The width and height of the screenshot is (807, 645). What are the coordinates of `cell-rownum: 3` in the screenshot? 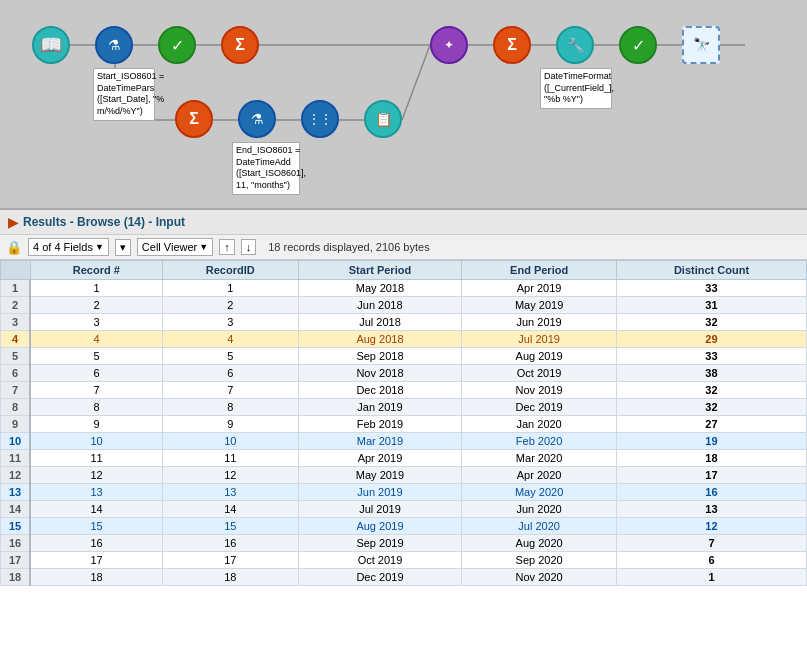 It's located at (16, 322).